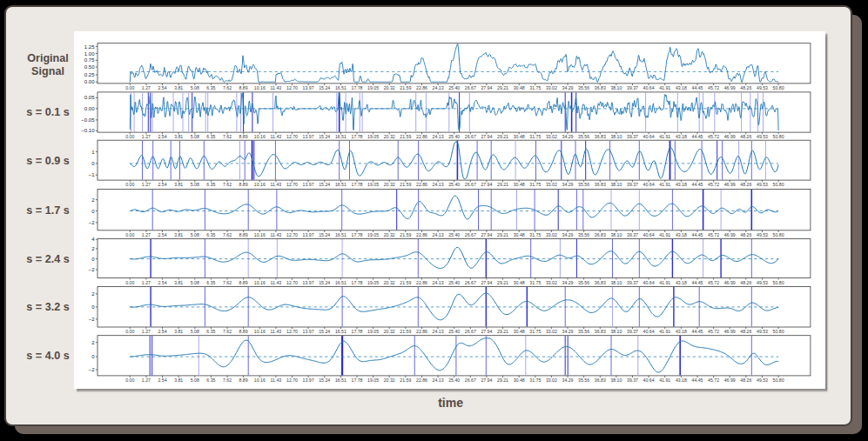  Describe the element at coordinates (92, 175) in the screenshot. I see `svg-text: −1` at that location.